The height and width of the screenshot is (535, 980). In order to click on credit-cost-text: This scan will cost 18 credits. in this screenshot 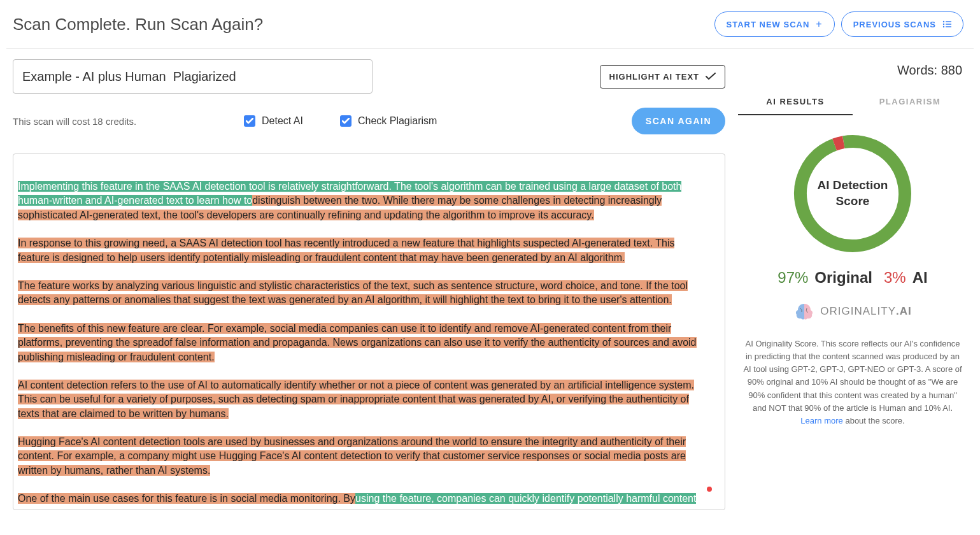, I will do `click(122, 121)`.